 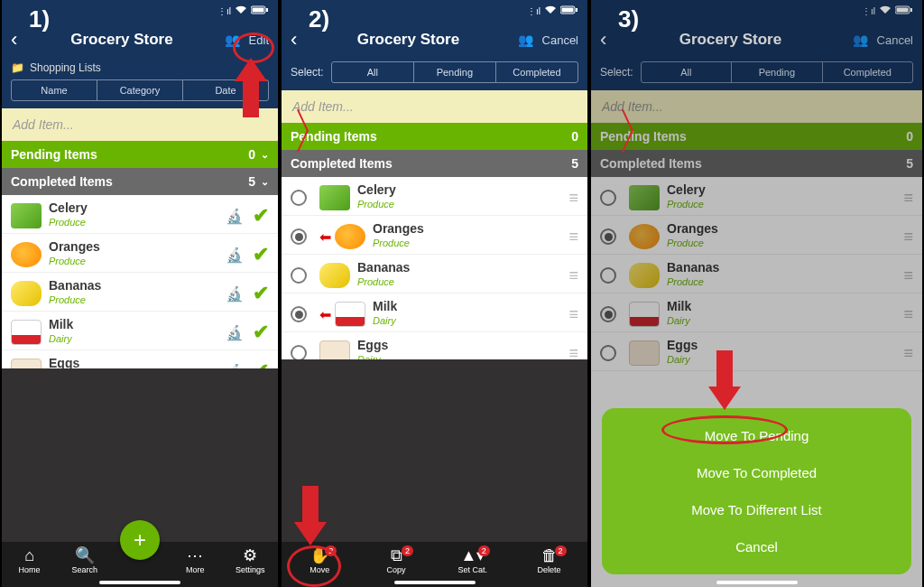 What do you see at coordinates (259, 40) in the screenshot?
I see `edit-button: Edit` at bounding box center [259, 40].